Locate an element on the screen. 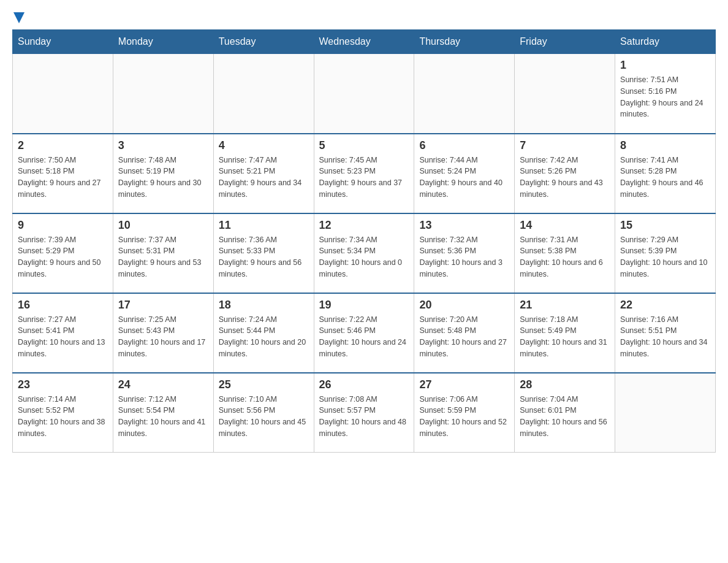 The width and height of the screenshot is (728, 563). day-info: Sunrise: 7:10 AMSunset: 5:56 PMDaylight:… is located at coordinates (264, 417).